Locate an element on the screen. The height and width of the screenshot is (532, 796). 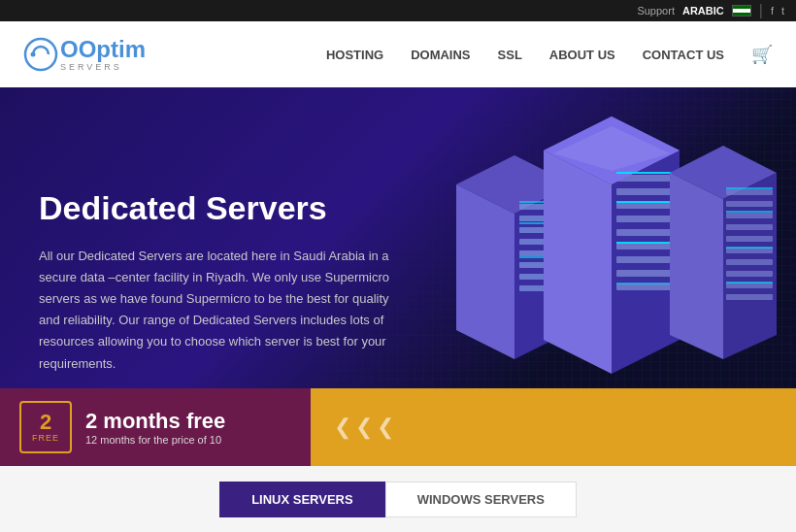
facebook-icon: f is located at coordinates (773, 11).